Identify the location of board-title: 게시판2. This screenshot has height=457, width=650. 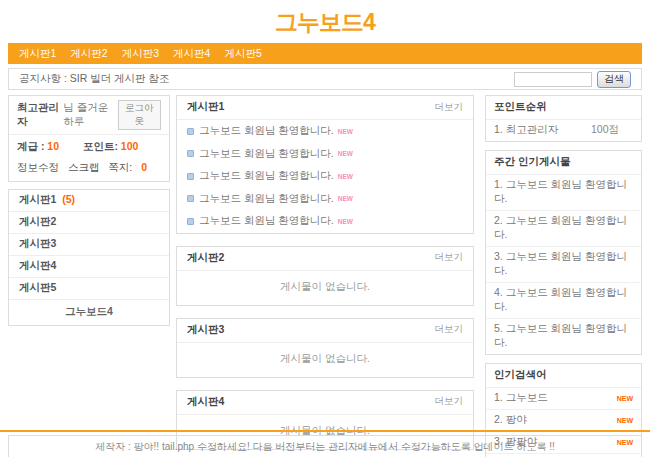
(206, 258).